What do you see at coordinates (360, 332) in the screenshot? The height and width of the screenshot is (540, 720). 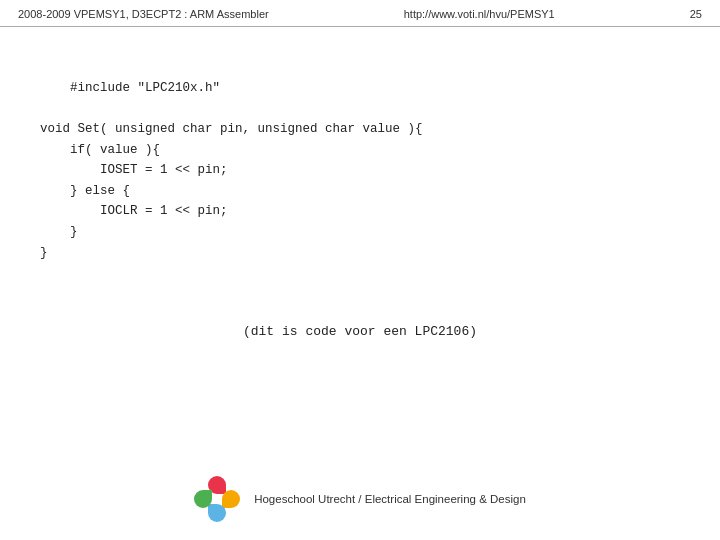 I see `caption: (dit is code voor een LPC2106)` at bounding box center [360, 332].